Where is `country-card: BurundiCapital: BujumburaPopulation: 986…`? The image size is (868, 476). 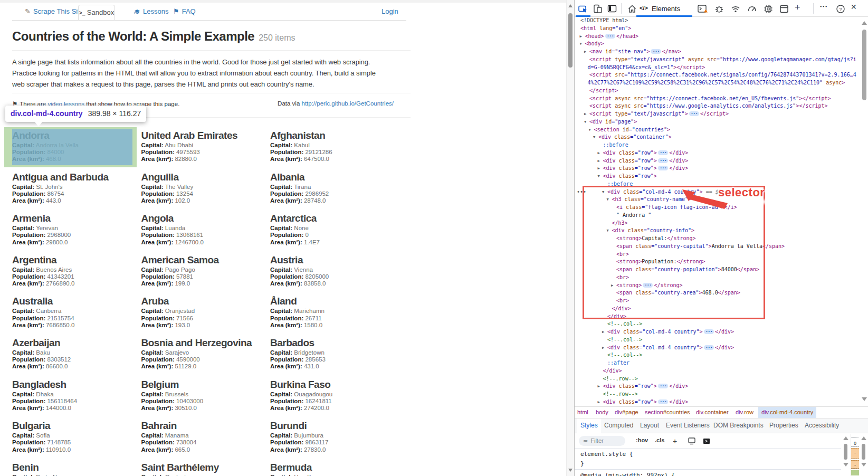
country-card: BurundiCapital: BujumburaPopulation: 986… is located at coordinates (335, 441).